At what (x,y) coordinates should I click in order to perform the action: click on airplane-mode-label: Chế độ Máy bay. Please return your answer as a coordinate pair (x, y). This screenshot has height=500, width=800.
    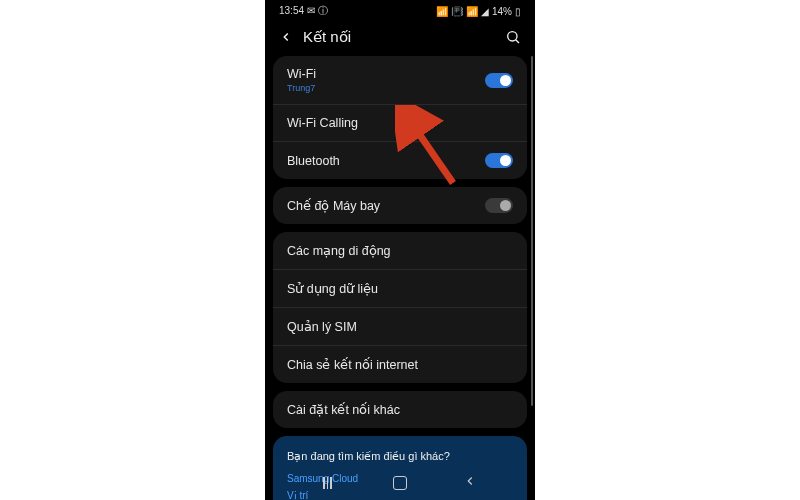
    Looking at the image, I should click on (334, 206).